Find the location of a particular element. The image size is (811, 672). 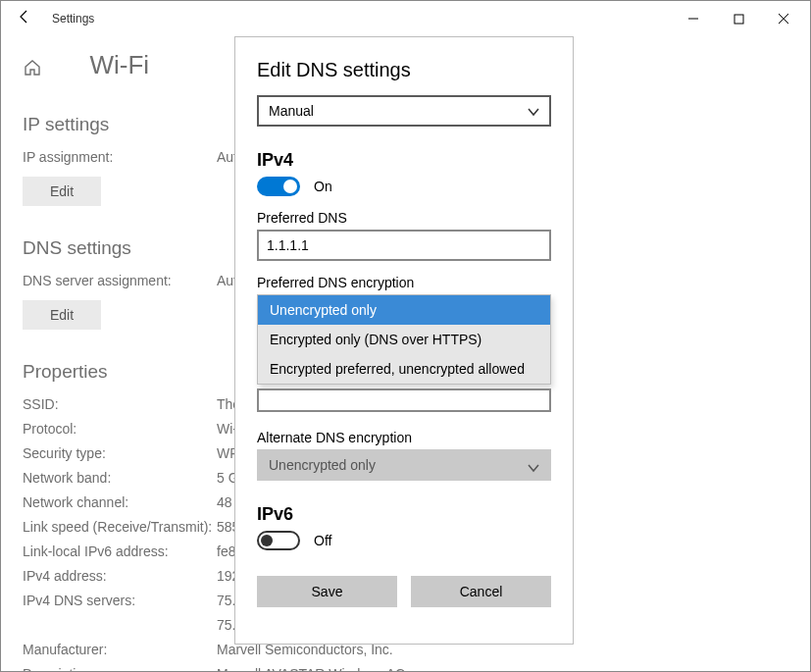

property-key: Link-local IPv6 address: is located at coordinates (120, 551).